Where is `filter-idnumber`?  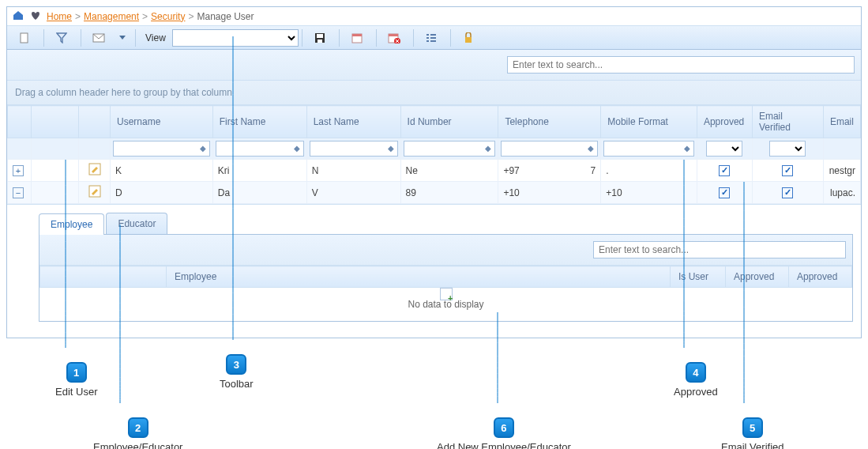 filter-idnumber is located at coordinates (450, 149).